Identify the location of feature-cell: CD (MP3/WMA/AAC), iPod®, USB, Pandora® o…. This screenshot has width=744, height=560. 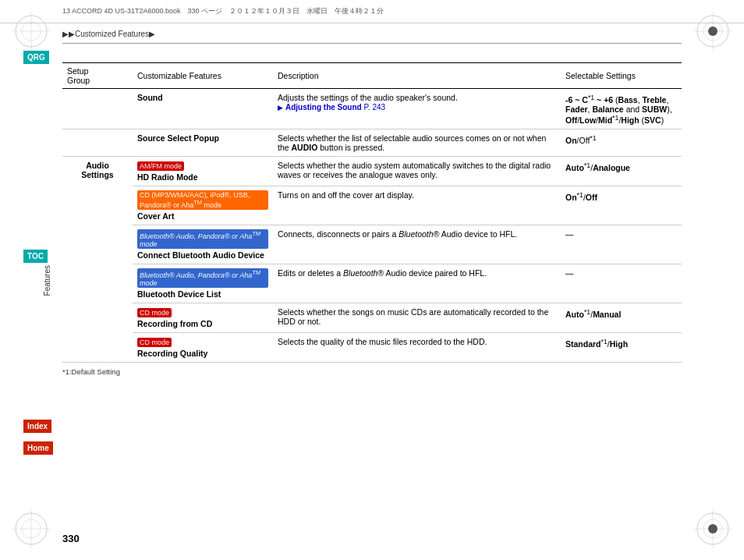
(203, 206).